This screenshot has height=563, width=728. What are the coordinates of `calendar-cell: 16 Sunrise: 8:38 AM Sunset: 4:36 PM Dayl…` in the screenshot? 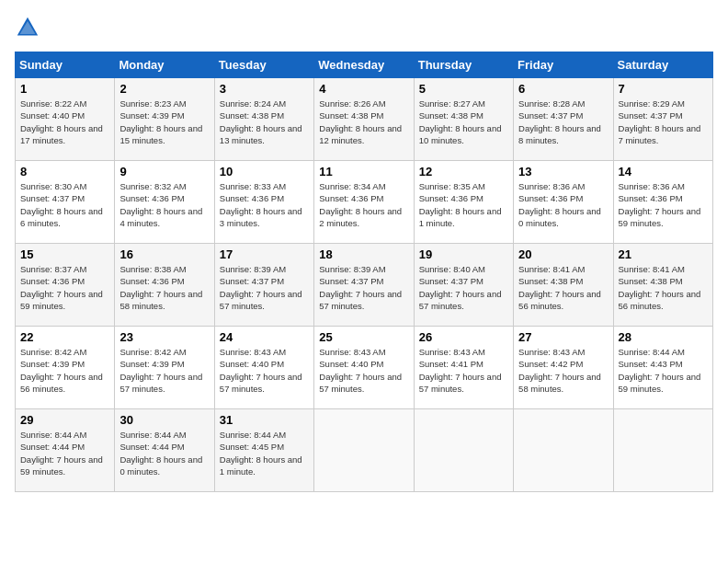 It's located at (165, 285).